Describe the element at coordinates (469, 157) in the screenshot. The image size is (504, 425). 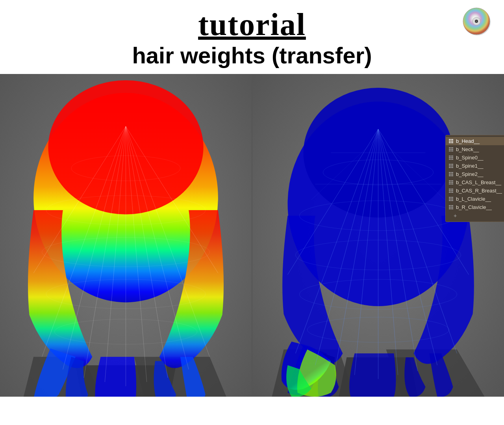
I see `menu-item-label: b_Spine0__` at that location.